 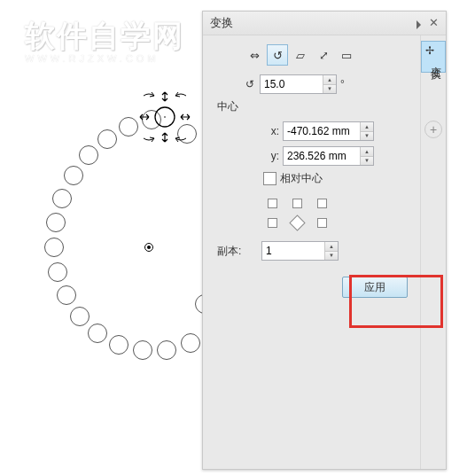 I want to click on x-input, so click(x=322, y=131).